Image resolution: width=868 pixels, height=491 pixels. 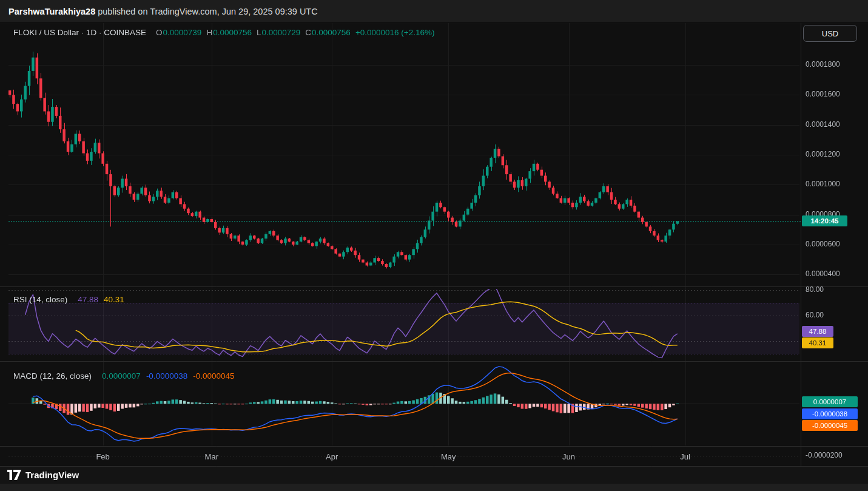 What do you see at coordinates (114, 300) in the screenshot?
I see `rsi-ma-value: 40.31` at bounding box center [114, 300].